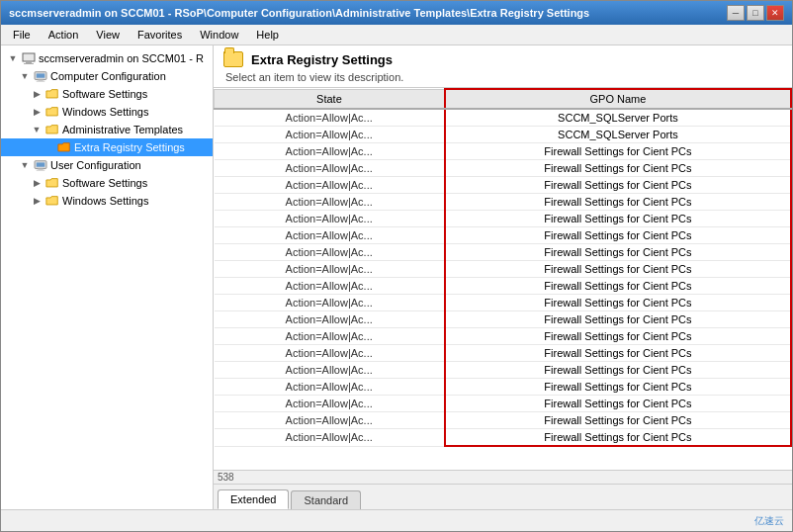 The width and height of the screenshot is (793, 532). I want to click on expander-er, so click(48, 147).